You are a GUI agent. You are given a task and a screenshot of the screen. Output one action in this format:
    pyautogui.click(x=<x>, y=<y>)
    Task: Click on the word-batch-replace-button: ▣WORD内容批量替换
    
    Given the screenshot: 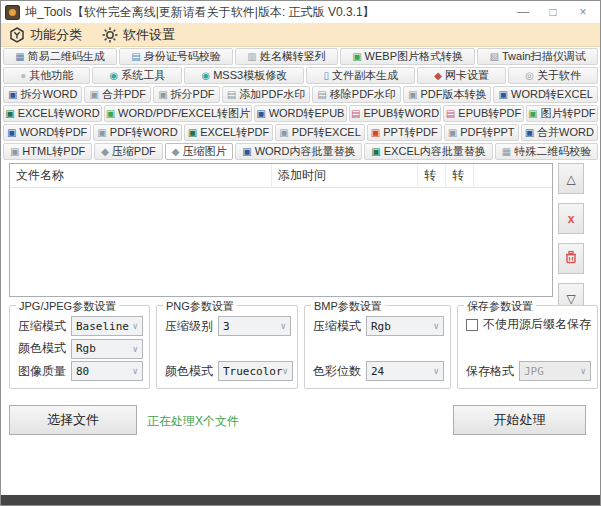 What is the action you would take?
    pyautogui.click(x=298, y=152)
    